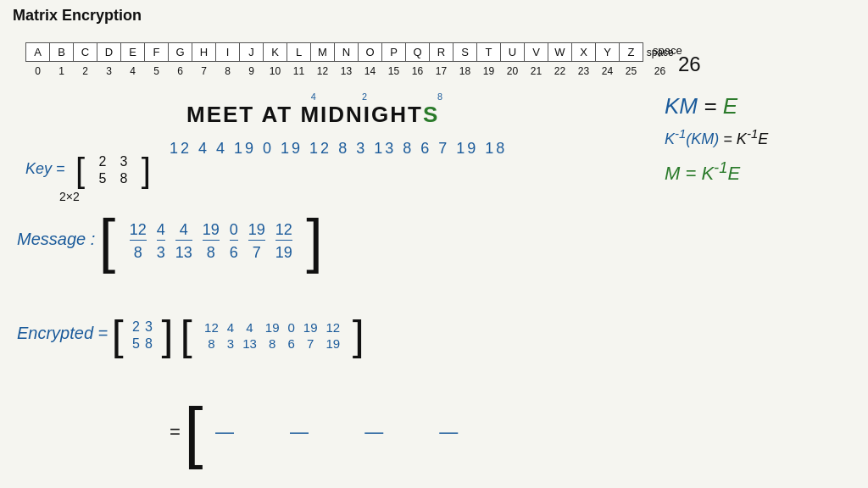  Describe the element at coordinates (231, 327) in the screenshot. I see `enc-msg-top-1: 4` at that location.